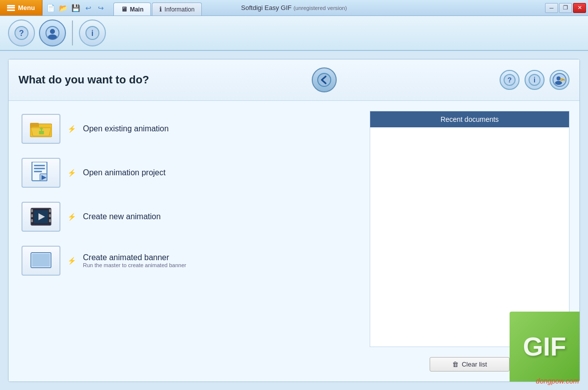 Image resolution: width=588 pixels, height=390 pixels. What do you see at coordinates (324, 80) in the screenshot?
I see `back-arrow-icon` at bounding box center [324, 80].